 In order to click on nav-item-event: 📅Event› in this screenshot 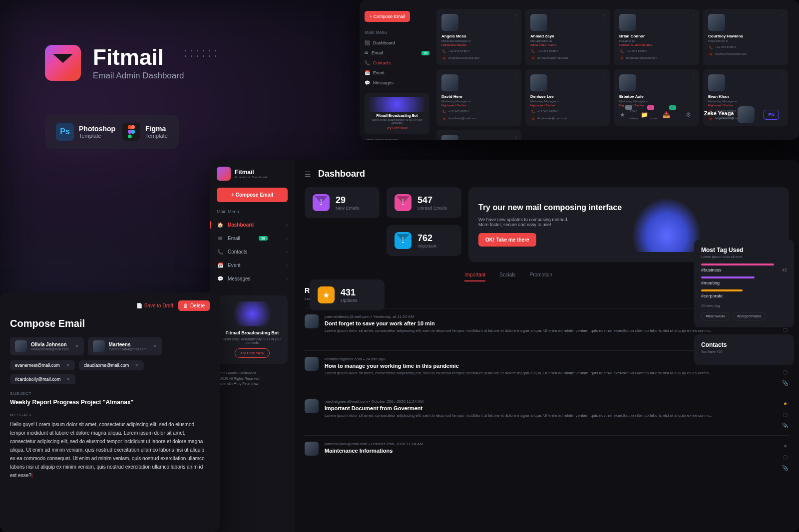, I will do `click(252, 266)`.